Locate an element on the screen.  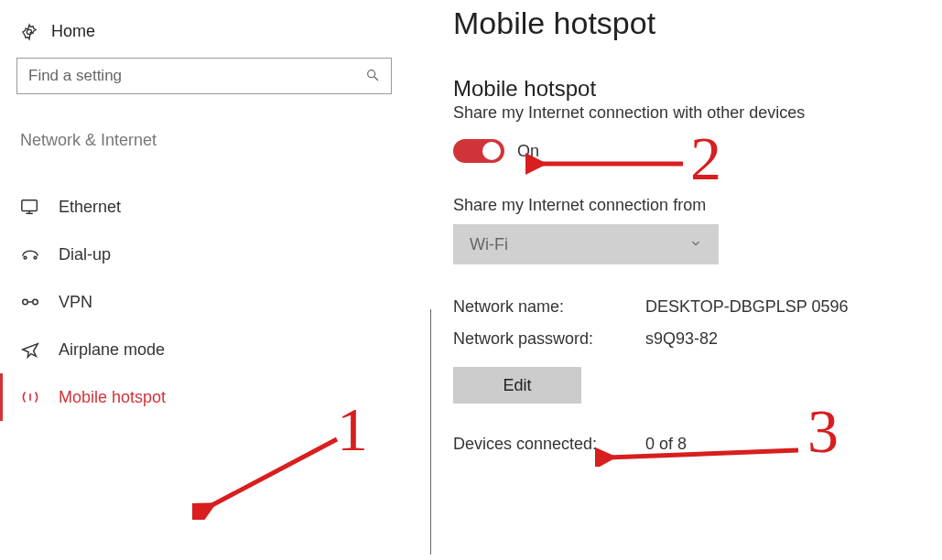
section-title: Mobile hotspot is located at coordinates (698, 89).